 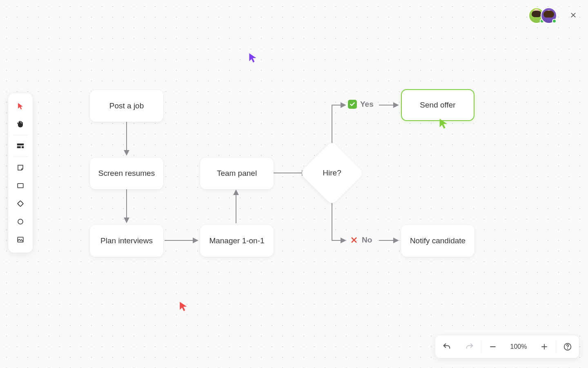 What do you see at coordinates (20, 168) in the screenshot?
I see `tool-sticky-note` at bounding box center [20, 168].